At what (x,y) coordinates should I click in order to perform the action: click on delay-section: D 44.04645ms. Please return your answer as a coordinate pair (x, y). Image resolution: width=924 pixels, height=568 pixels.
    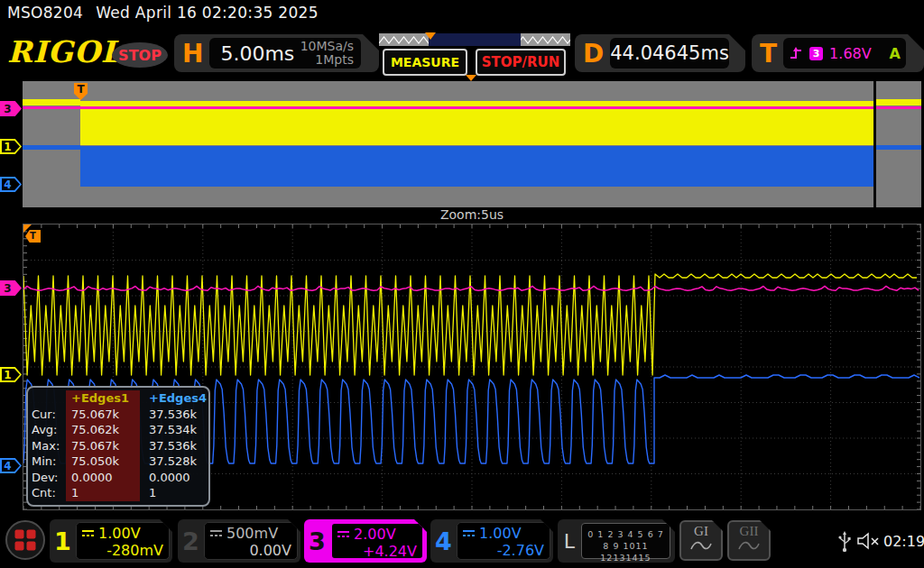
    Looking at the image, I should click on (661, 53).